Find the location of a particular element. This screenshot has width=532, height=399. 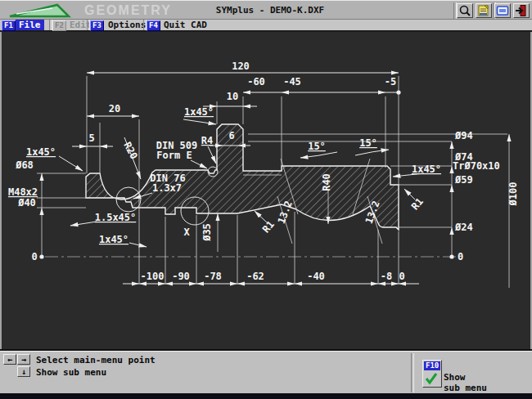

window-frame-bottom is located at coordinates (266, 396).